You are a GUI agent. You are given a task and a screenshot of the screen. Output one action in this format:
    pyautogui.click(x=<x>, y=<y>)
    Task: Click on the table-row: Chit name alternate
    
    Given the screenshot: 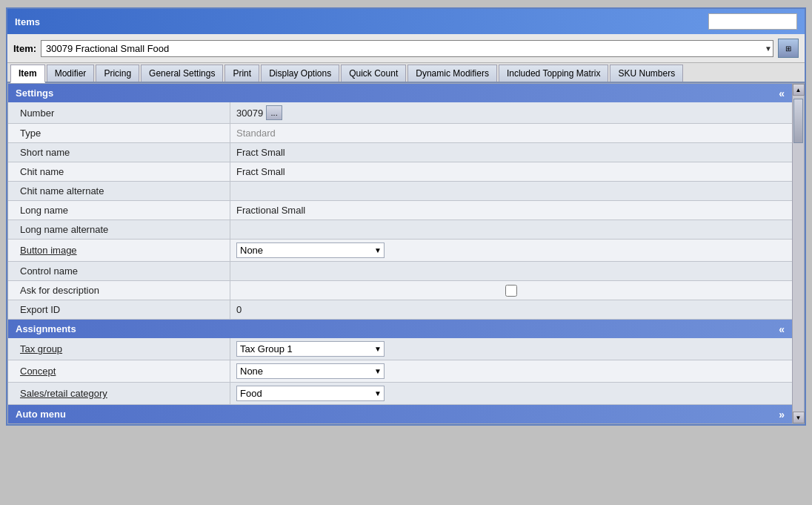 What is the action you would take?
    pyautogui.click(x=400, y=191)
    